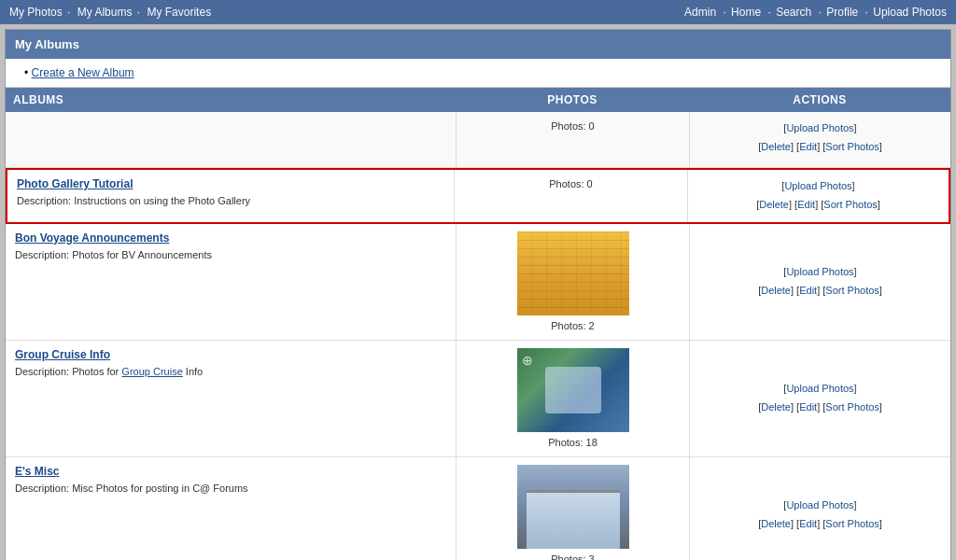 The image size is (956, 560). What do you see at coordinates (69, 12) in the screenshot?
I see `sep1: ·` at bounding box center [69, 12].